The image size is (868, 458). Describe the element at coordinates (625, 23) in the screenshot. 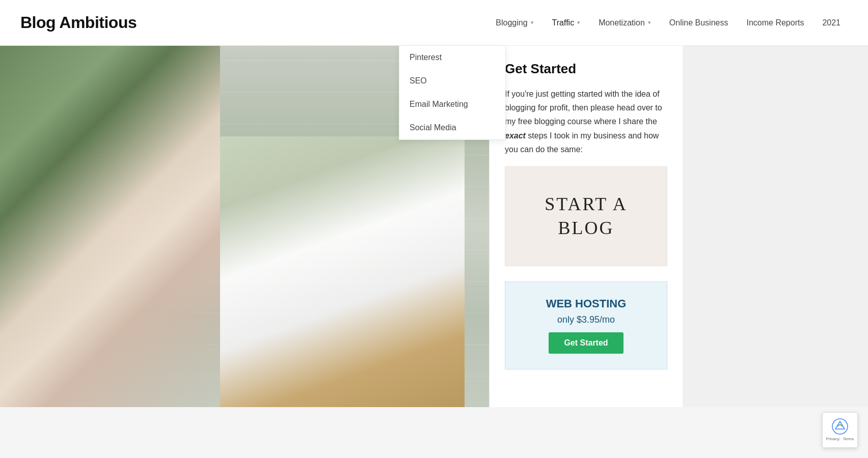

I see `nav-monetization: Monetization ▾` at that location.